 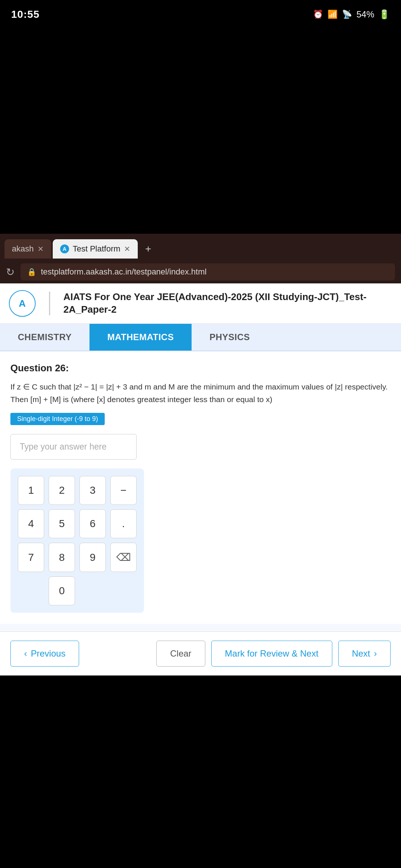 I want to click on tab-physics: PHYSICS, so click(x=229, y=337).